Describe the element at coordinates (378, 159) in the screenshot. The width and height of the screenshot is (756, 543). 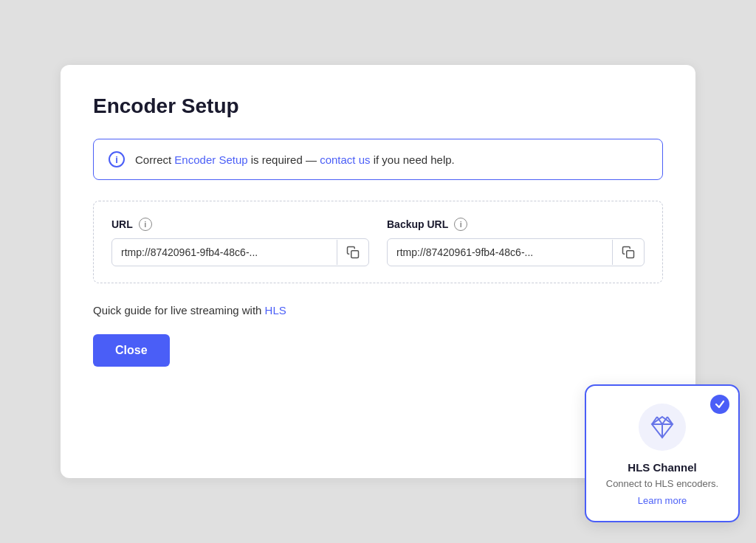
I see `info-banner: i Correct Encoder Setup is required — co…` at that location.